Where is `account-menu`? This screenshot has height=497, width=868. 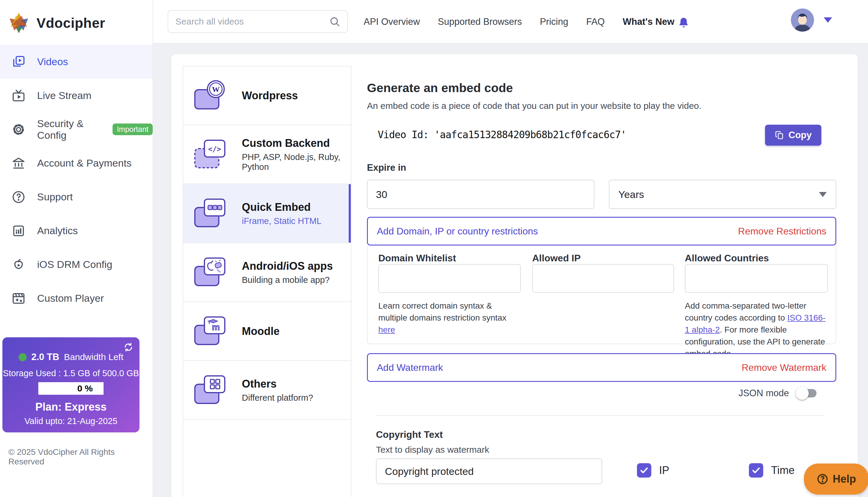 account-menu is located at coordinates (812, 20).